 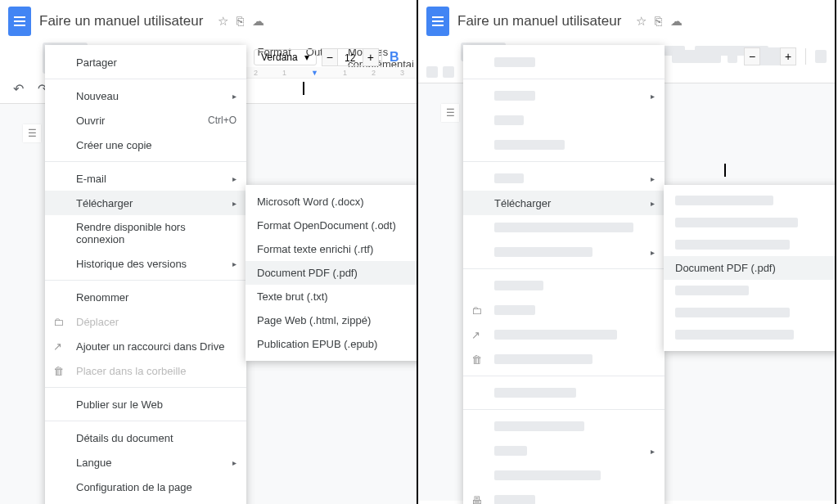 I want to click on undo-icon: ↶, so click(x=18, y=88).